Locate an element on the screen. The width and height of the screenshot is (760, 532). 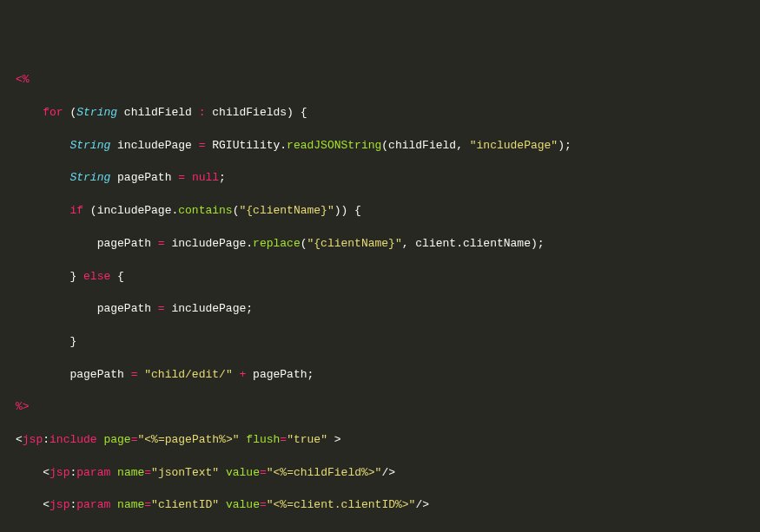
code-line: pagePath = includePage.replace("{clientN… is located at coordinates (387, 245).